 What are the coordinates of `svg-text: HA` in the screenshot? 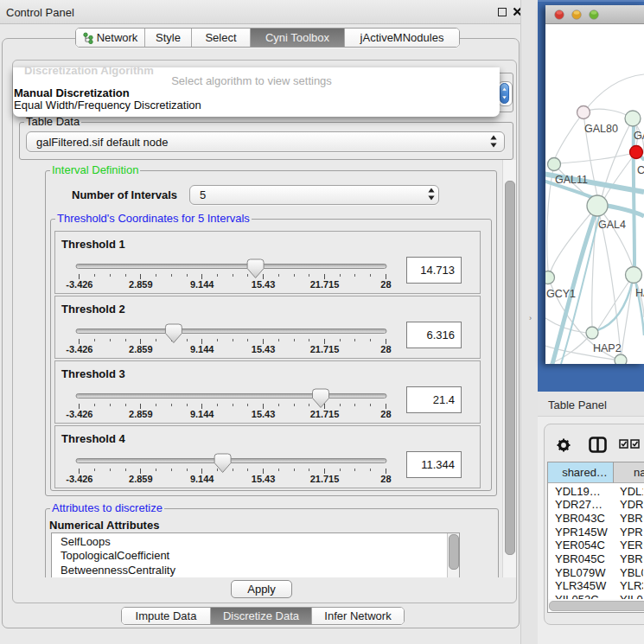 It's located at (640, 293).